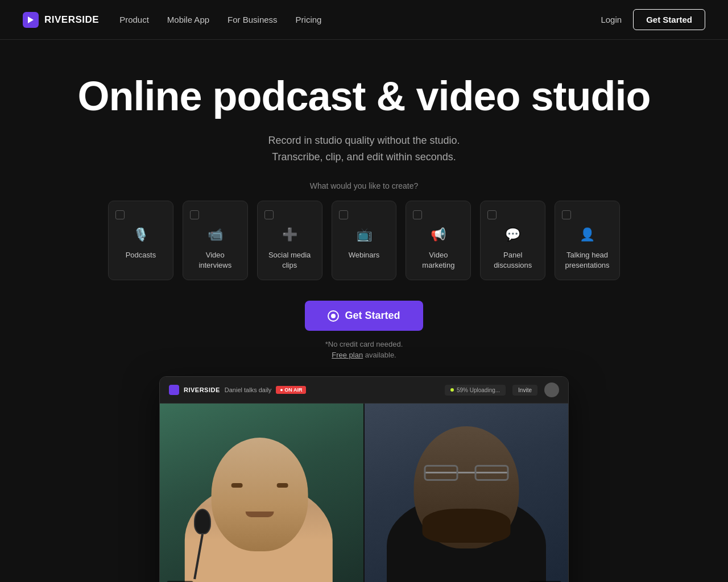 This screenshot has width=728, height=582. Describe the element at coordinates (364, 355) in the screenshot. I see `free-plan-line: Free plan available.` at that location.